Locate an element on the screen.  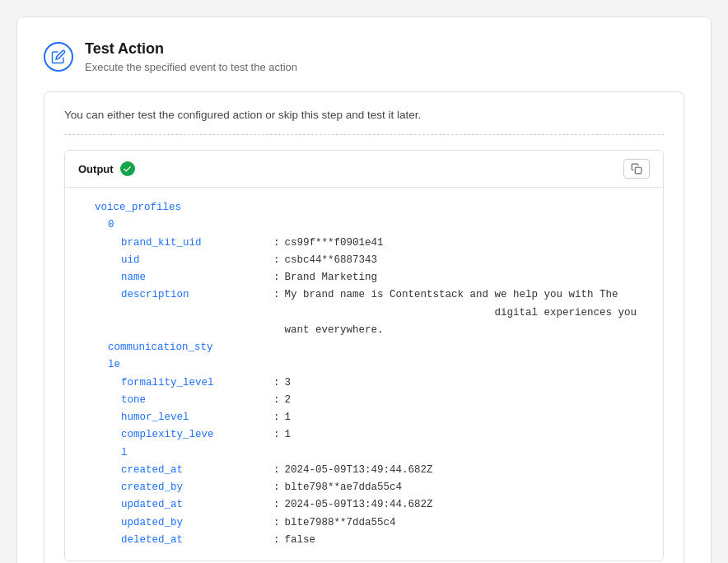
header-text: Test Action Execute the specified event … is located at coordinates (191, 57).